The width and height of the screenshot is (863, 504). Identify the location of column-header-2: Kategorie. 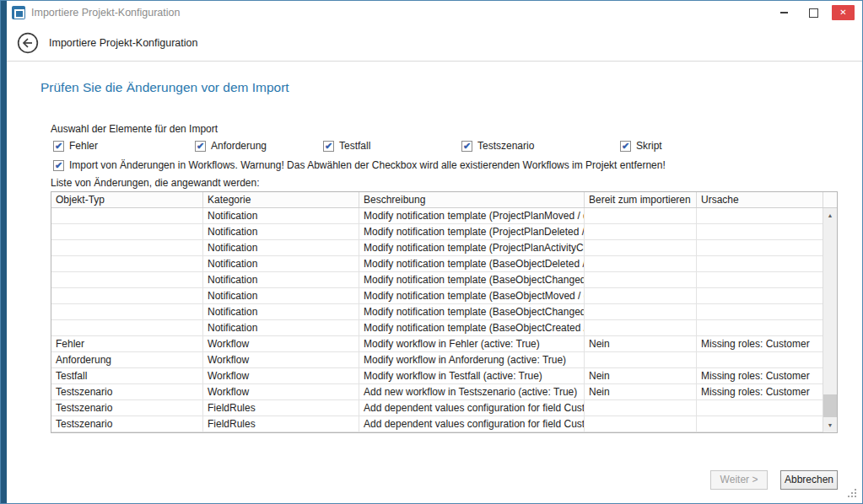
(282, 200).